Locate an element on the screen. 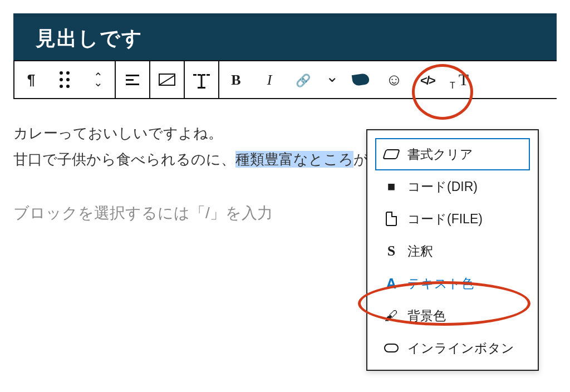  dropdown-item-label: 背景色 is located at coordinates (465, 316).